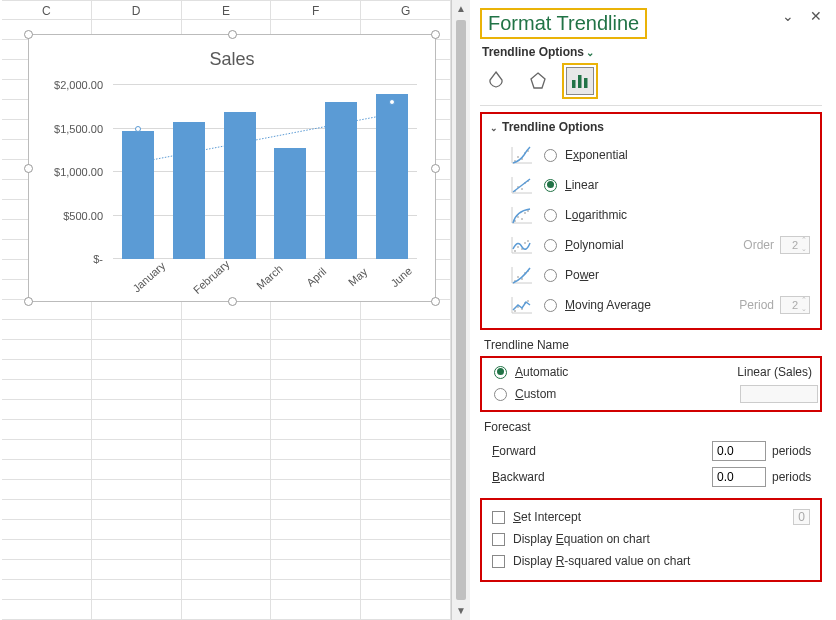  Describe the element at coordinates (522, 215) in the screenshot. I see `trend-logarithmic-icon` at that location.